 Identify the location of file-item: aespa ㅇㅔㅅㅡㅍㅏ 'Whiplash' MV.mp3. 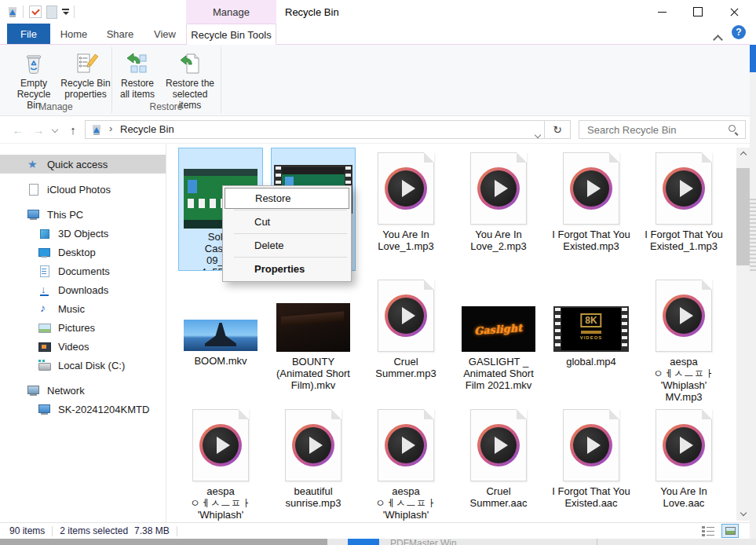
(684, 339).